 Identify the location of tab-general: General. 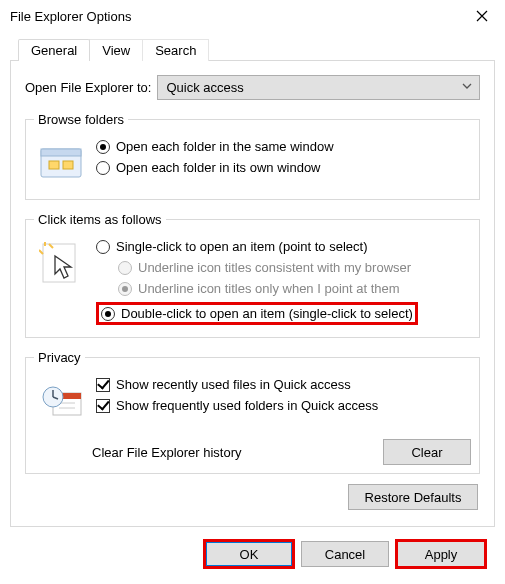
(54, 50).